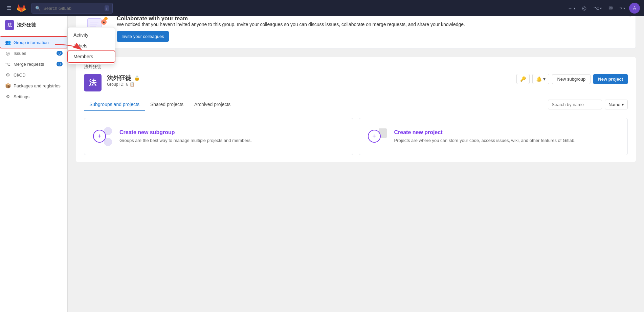 Image resolution: width=644 pixels, height=312 pixels. What do you see at coordinates (127, 84) in the screenshot?
I see `group-id-value: 6` at bounding box center [127, 84].